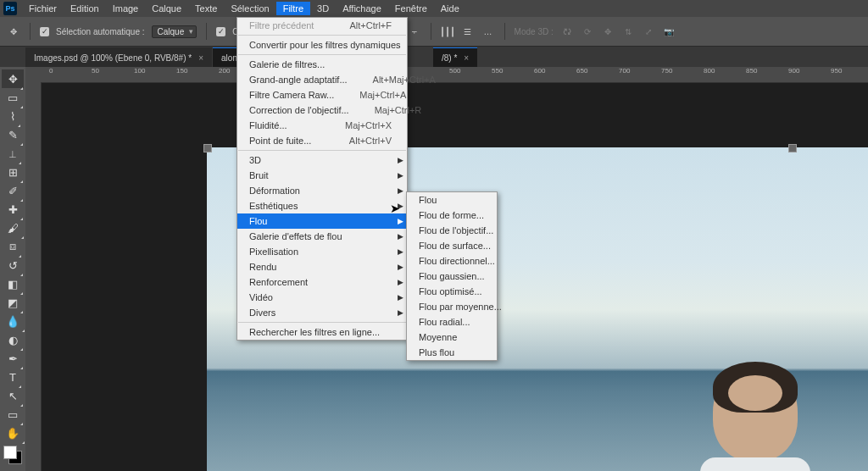 Image resolution: width=868 pixels, height=471 pixels. I want to click on menuitem-flou-objectif: Flou de l'objectif..., so click(452, 230).